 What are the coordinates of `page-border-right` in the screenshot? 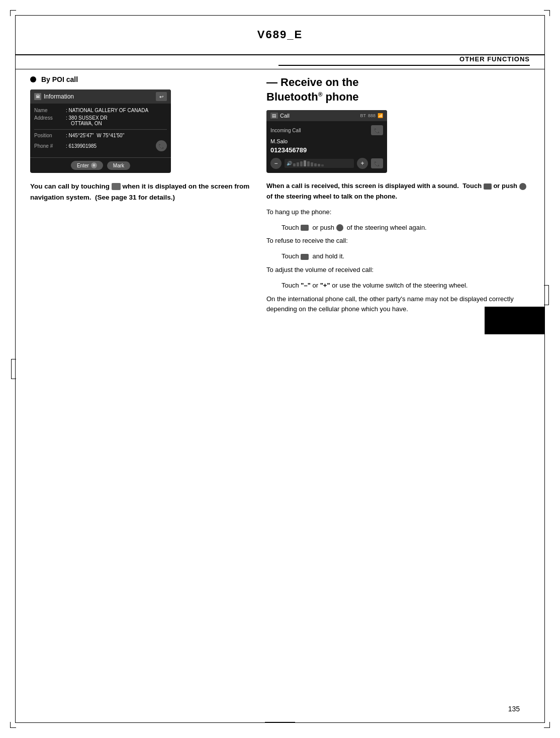 It's located at (544, 369).